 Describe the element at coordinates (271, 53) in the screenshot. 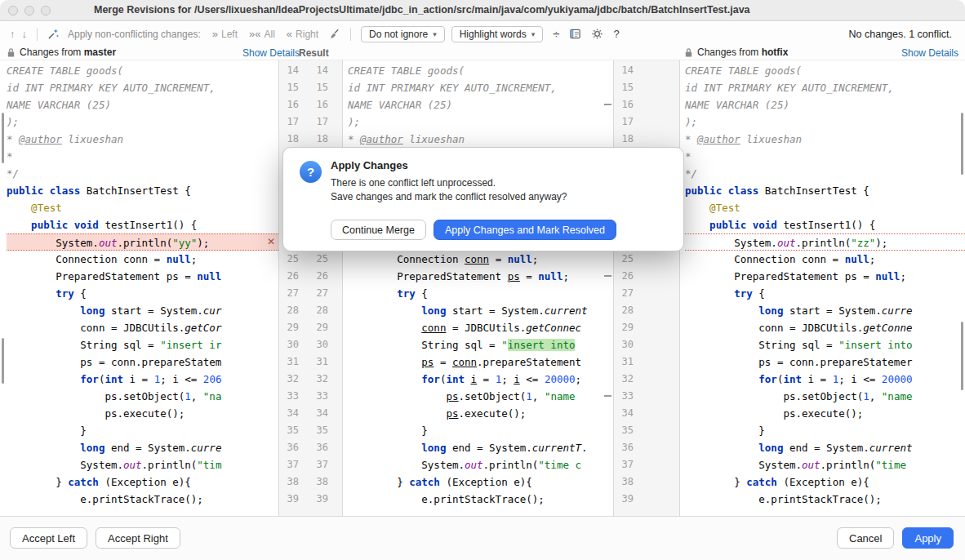

I see `show-details-link-left: Show Details` at that location.